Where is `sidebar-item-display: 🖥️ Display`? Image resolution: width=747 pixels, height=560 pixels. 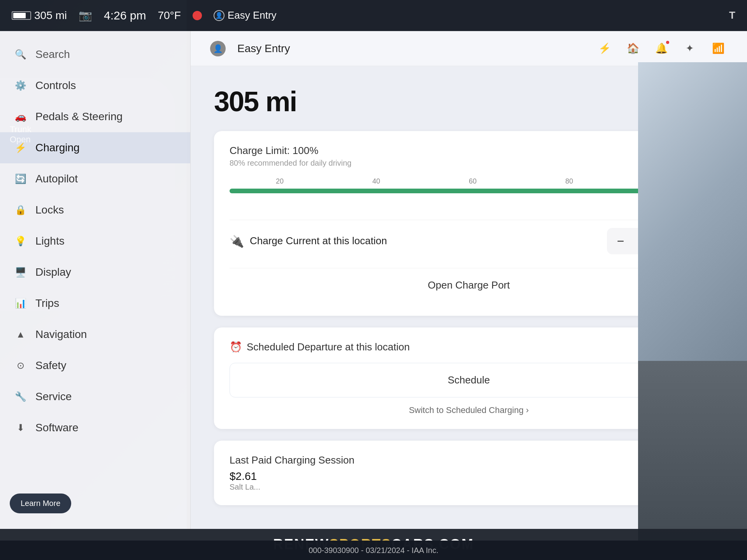
sidebar-item-display: 🖥️ Display is located at coordinates (95, 272).